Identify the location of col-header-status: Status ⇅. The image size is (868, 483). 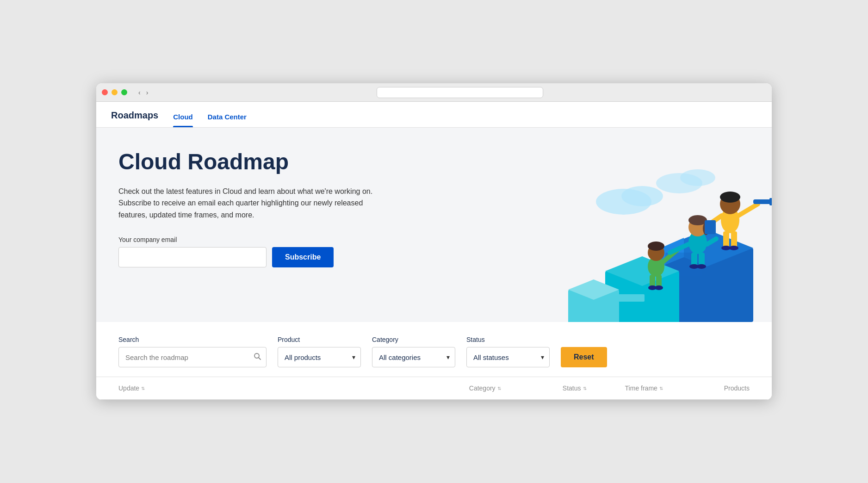
(594, 388).